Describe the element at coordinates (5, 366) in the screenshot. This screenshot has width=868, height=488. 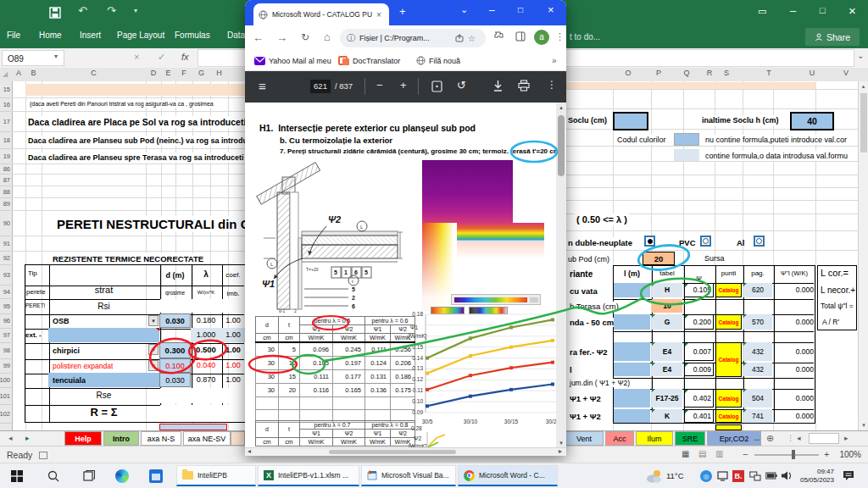
I see `row-header-99: 99` at that location.